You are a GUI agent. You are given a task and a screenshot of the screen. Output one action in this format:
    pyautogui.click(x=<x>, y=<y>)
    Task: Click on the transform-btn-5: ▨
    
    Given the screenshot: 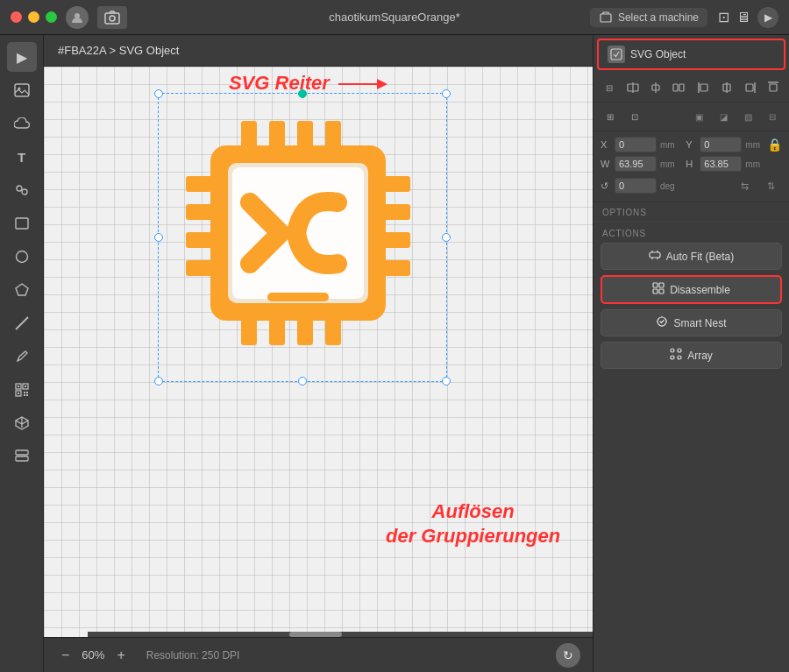 What is the action you would take?
    pyautogui.click(x=748, y=117)
    